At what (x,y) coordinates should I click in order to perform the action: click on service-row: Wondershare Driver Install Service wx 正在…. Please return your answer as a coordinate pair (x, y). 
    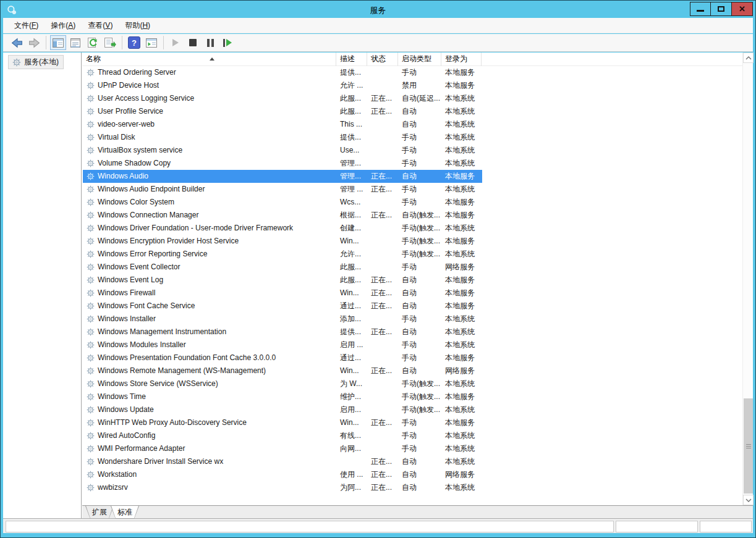
    Looking at the image, I should click on (412, 462).